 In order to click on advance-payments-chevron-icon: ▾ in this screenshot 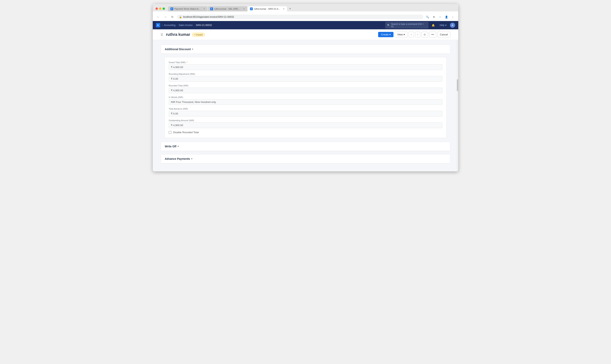, I will do `click(192, 159)`.